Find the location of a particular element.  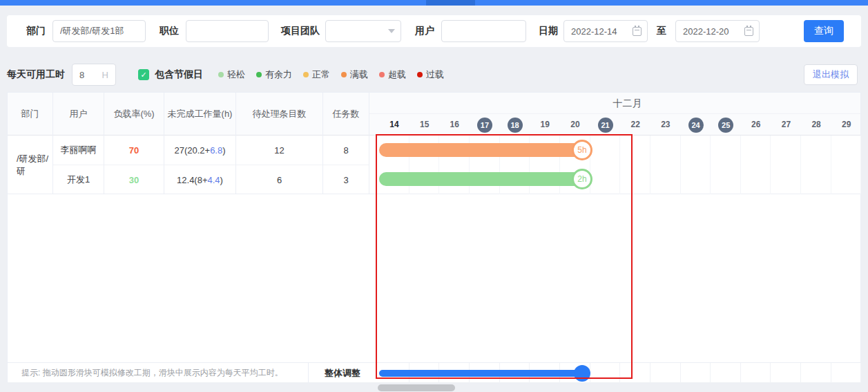

legend-label: 过载 is located at coordinates (435, 75).